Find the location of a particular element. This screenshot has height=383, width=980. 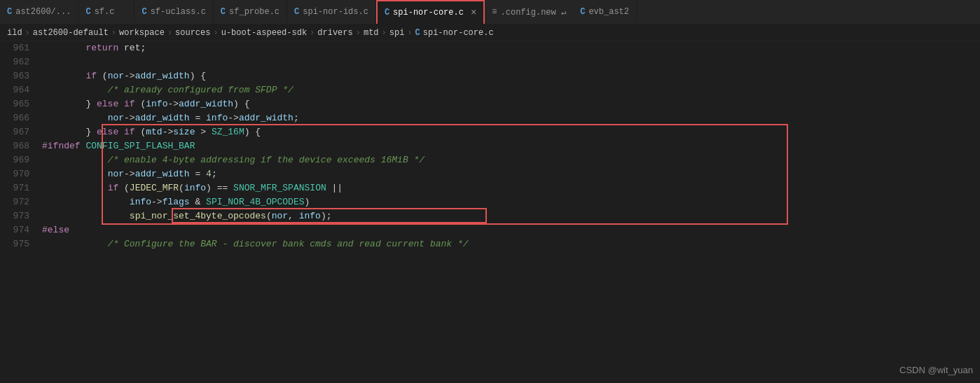

code-line-966: nor->addr_width = info->addr_width; is located at coordinates (511, 118).